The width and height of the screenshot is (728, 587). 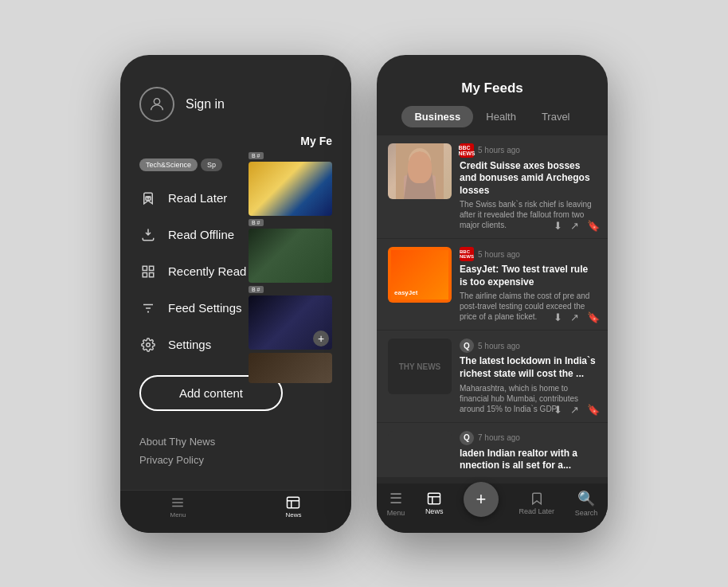 What do you see at coordinates (207, 271) in the screenshot?
I see `recently-read-label: Recently Read` at bounding box center [207, 271].